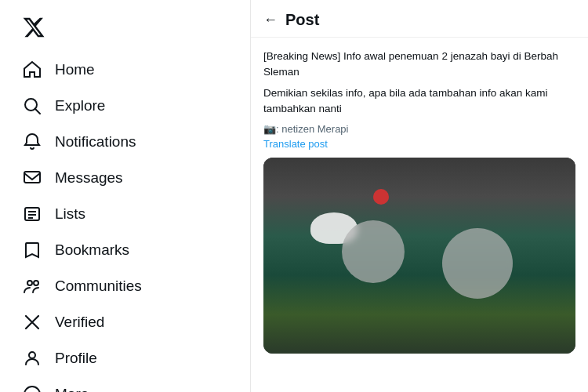  I want to click on sidebar-item-profile: Profile, so click(125, 358).